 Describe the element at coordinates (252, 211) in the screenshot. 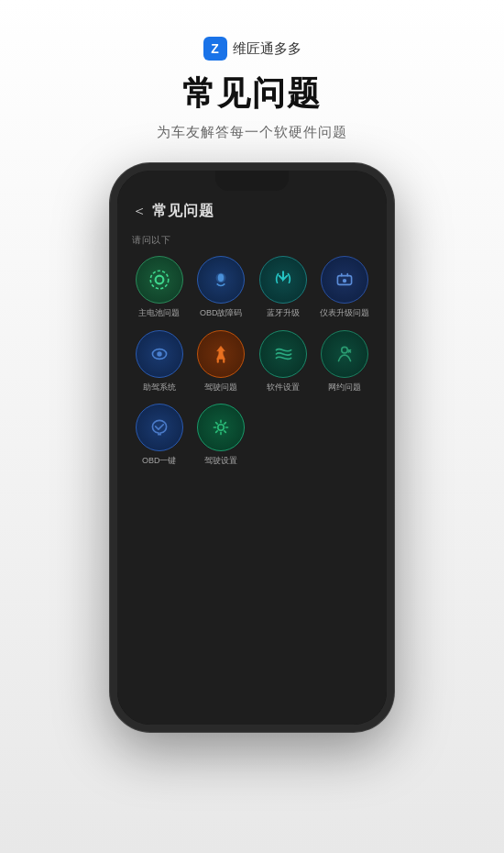

I see `back-nav: ＜ 常见问题` at that location.